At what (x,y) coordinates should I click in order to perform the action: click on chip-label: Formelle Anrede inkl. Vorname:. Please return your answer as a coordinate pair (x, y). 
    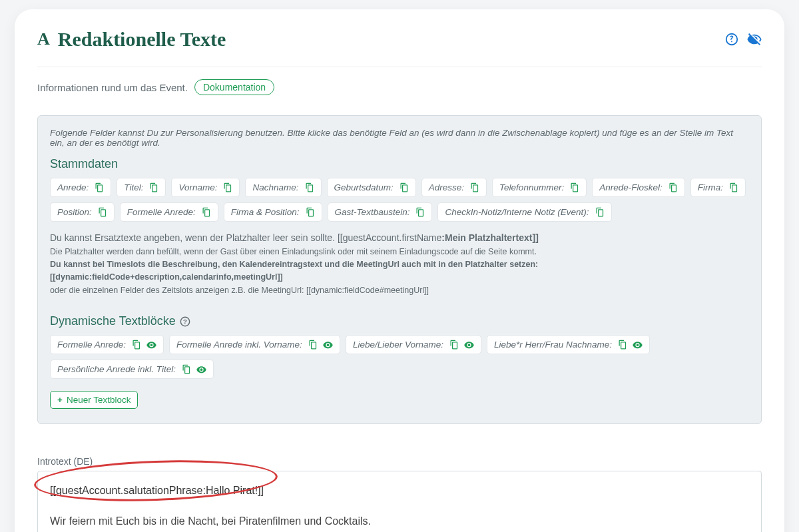
    Looking at the image, I should click on (240, 345).